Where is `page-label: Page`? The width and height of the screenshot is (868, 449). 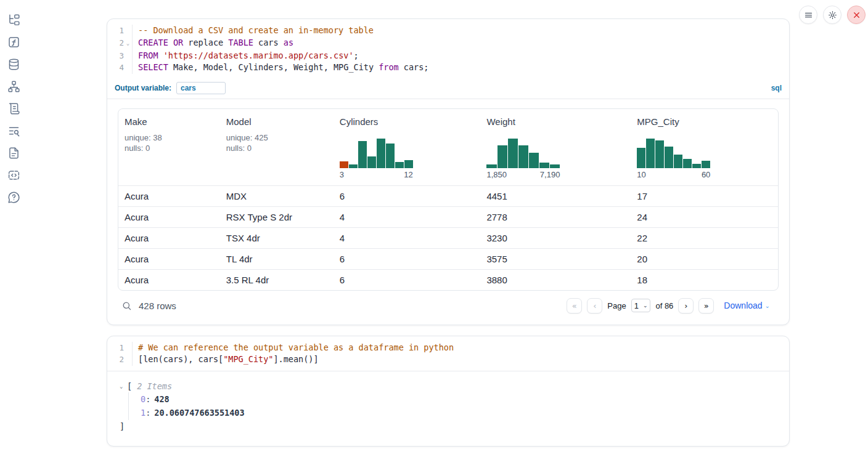
page-label: Page is located at coordinates (616, 305).